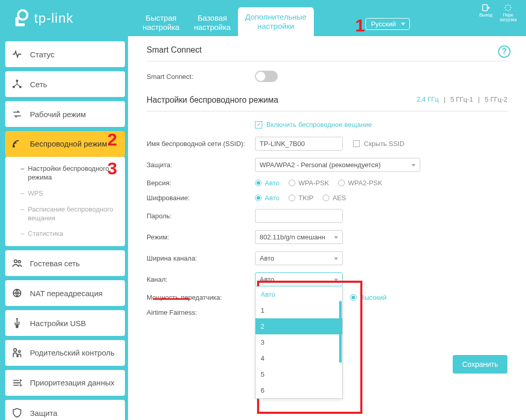  I want to click on logout-icon, so click(486, 8).